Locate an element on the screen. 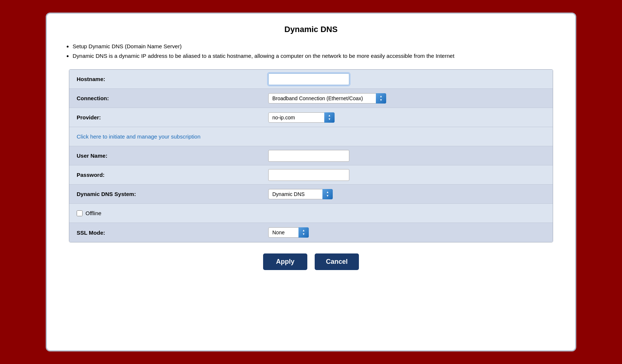 The image size is (622, 364). password-control is located at coordinates (407, 175).